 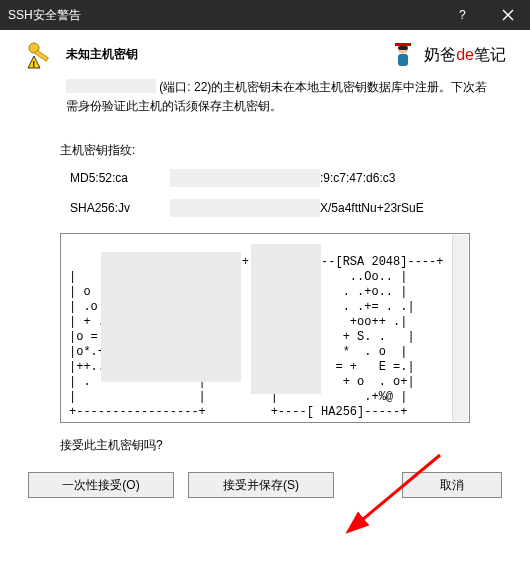 What do you see at coordinates (101, 485) in the screenshot?
I see `accept-once-button: 一次性接受(O)` at bounding box center [101, 485].